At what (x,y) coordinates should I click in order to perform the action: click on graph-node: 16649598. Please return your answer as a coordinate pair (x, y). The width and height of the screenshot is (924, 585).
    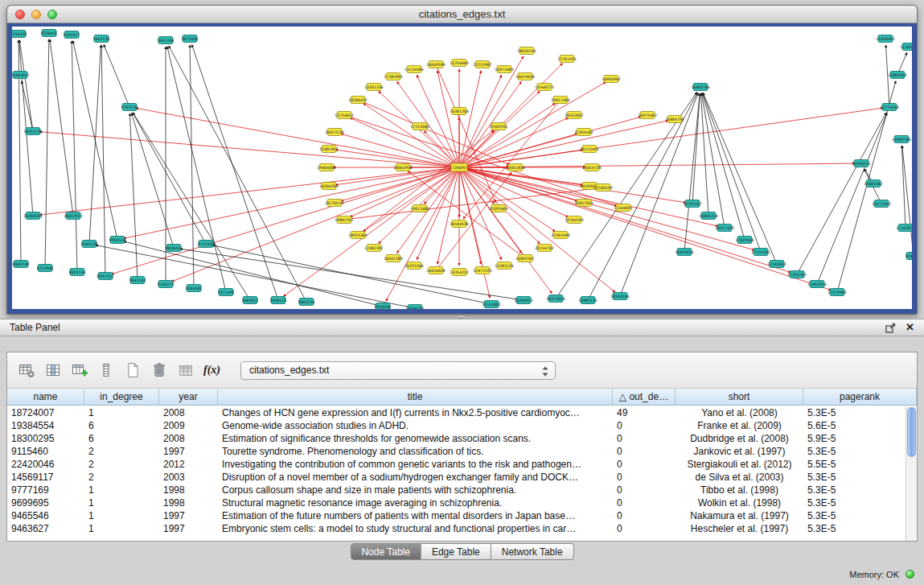
    Looking at the image, I should click on (436, 64).